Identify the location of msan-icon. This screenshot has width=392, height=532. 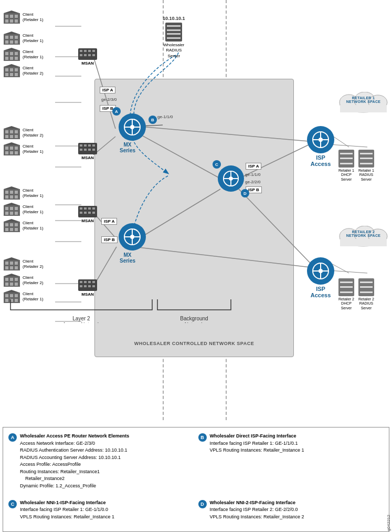
(88, 54).